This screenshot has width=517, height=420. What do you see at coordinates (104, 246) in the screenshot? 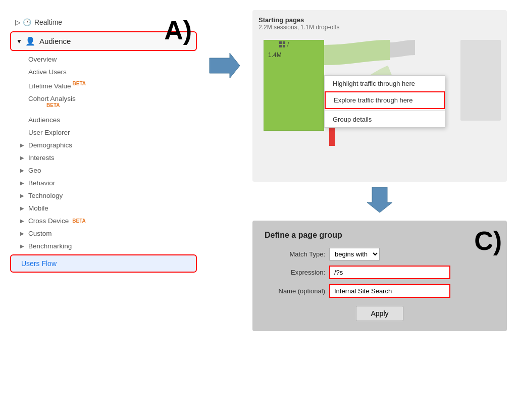
I see `sidebar-item-benchmarking: ▶ Benchmarking` at bounding box center [104, 246].